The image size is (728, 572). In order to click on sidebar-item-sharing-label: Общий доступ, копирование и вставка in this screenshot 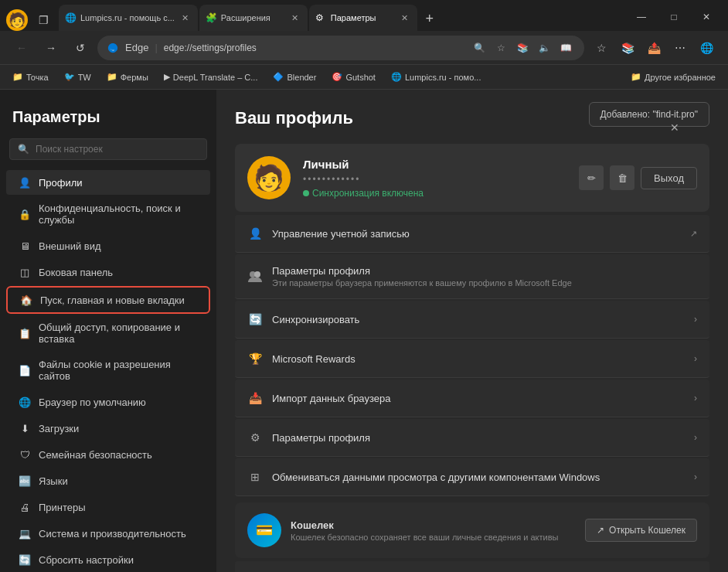, I will do `click(118, 333)`.